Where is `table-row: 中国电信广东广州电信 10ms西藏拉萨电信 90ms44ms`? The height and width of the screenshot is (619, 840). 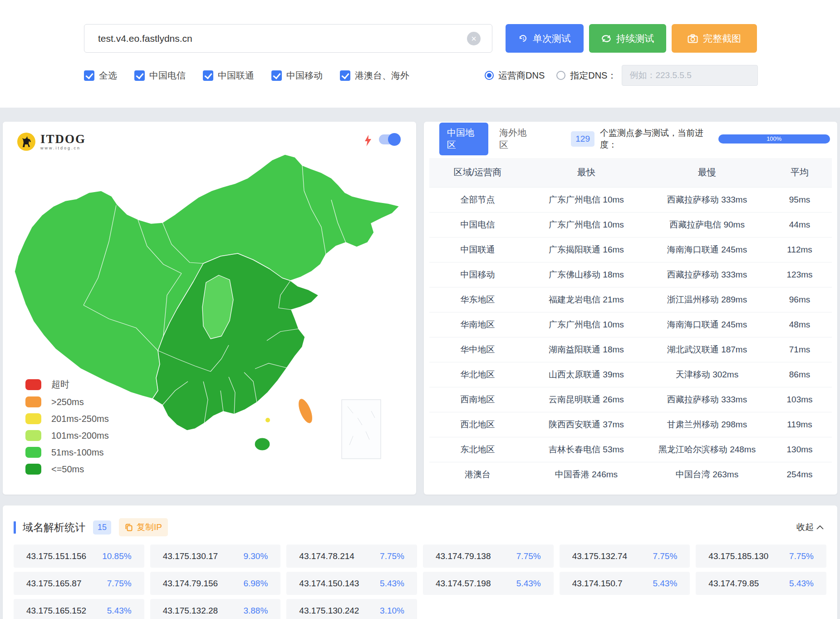
table-row: 中国电信广东广州电信 10ms西藏拉萨电信 90ms44ms is located at coordinates (631, 224).